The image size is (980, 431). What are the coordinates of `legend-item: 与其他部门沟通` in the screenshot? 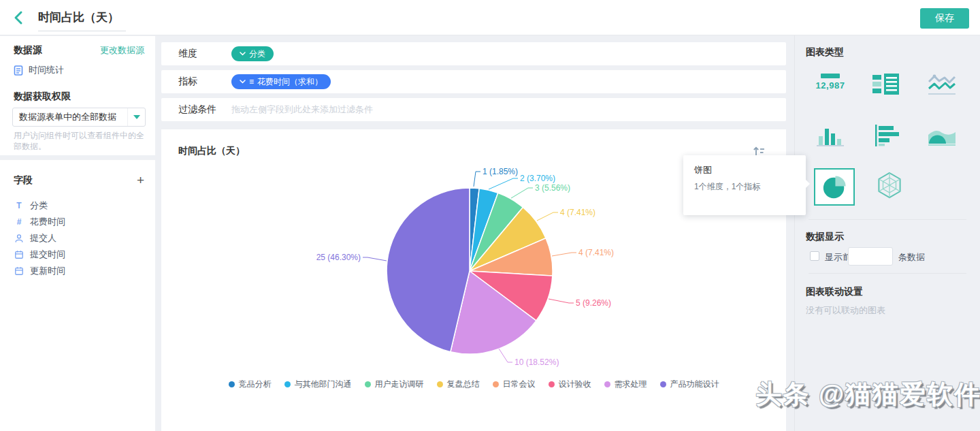 It's located at (318, 384).